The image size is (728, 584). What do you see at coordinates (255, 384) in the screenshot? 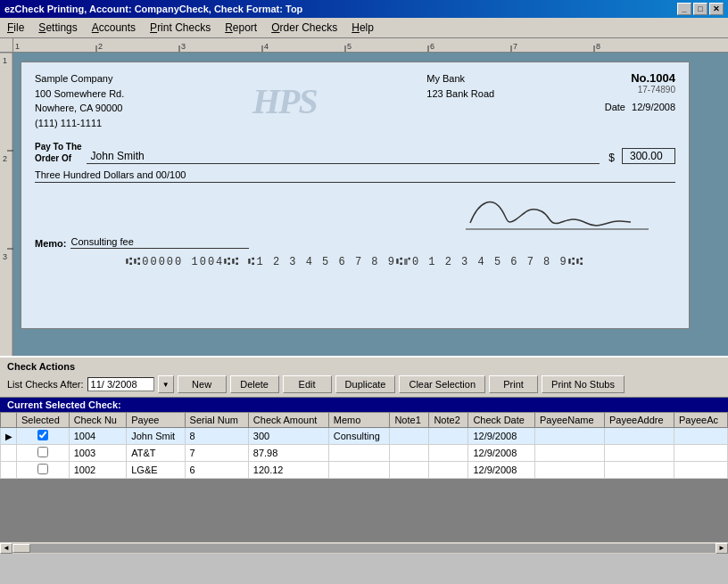
I see `delete-button: Delete` at bounding box center [255, 384].